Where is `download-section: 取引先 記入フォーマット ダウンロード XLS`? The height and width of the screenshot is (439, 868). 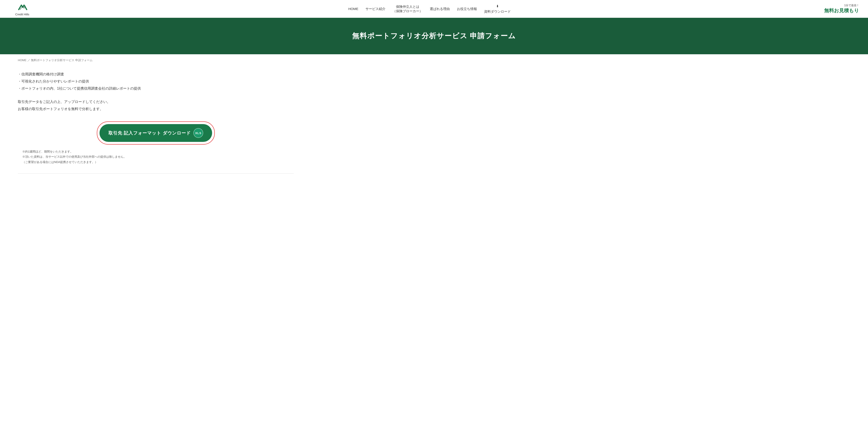 download-section: 取引先 記入フォーマット ダウンロード XLS is located at coordinates (156, 133).